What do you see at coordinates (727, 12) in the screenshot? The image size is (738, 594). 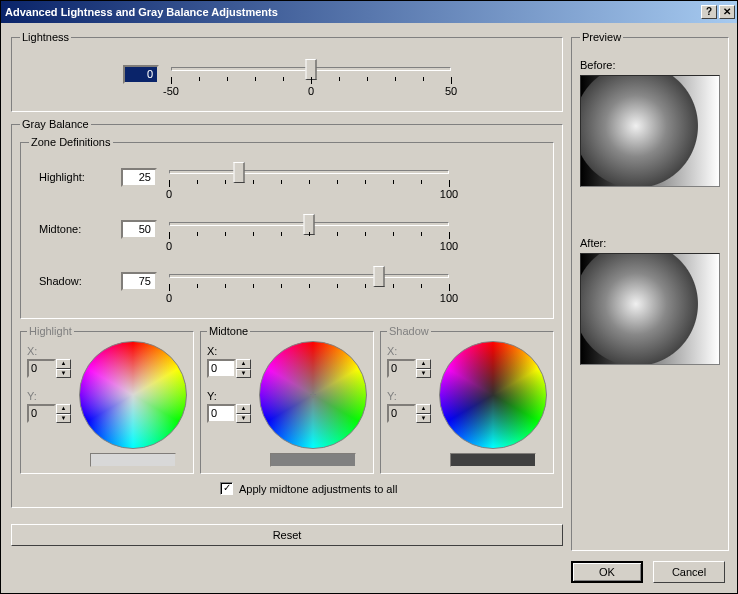 I see `close-icon: ✕` at bounding box center [727, 12].